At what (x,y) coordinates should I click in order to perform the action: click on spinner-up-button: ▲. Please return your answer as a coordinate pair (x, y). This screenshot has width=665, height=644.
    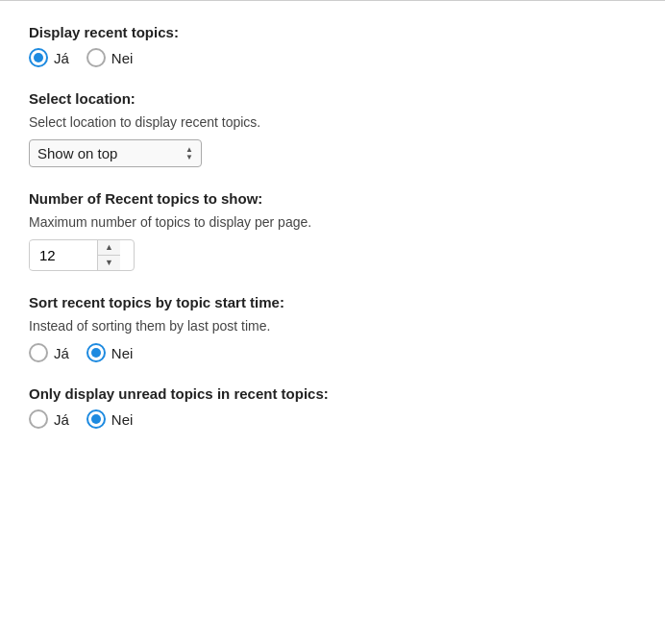
    Looking at the image, I should click on (110, 248).